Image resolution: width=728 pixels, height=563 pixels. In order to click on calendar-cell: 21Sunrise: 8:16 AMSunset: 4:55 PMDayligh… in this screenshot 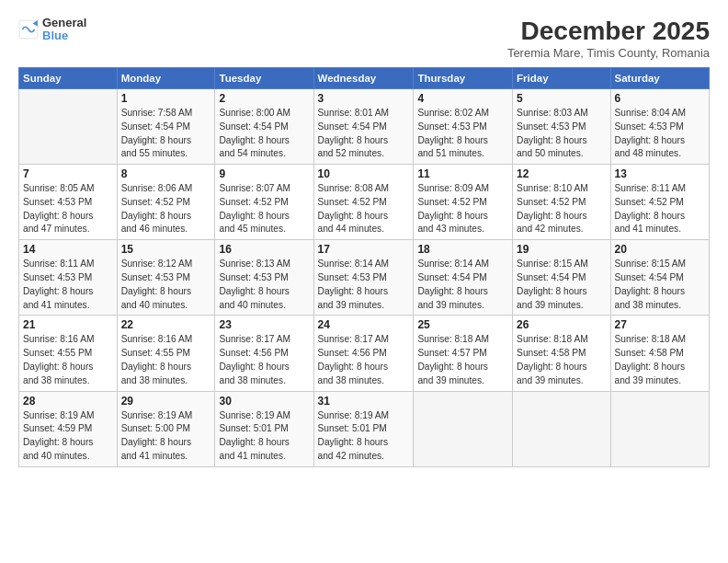, I will do `click(68, 353)`.